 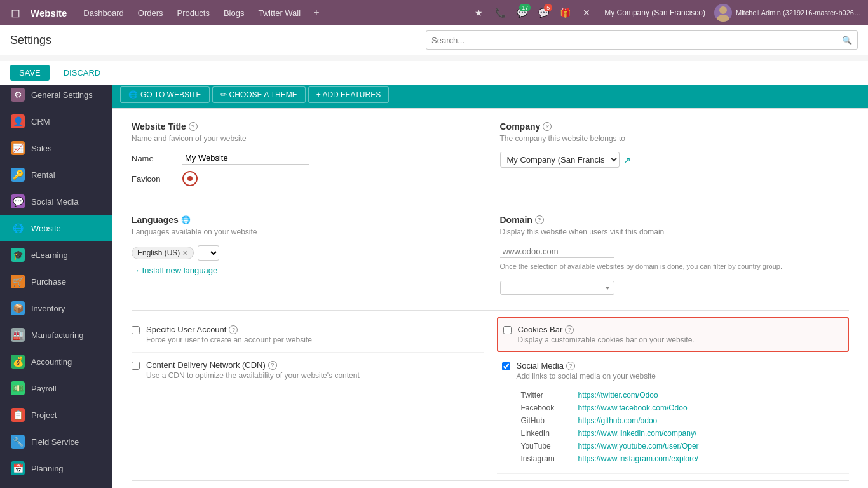 I want to click on planning-icon: 📅, so click(x=18, y=468).